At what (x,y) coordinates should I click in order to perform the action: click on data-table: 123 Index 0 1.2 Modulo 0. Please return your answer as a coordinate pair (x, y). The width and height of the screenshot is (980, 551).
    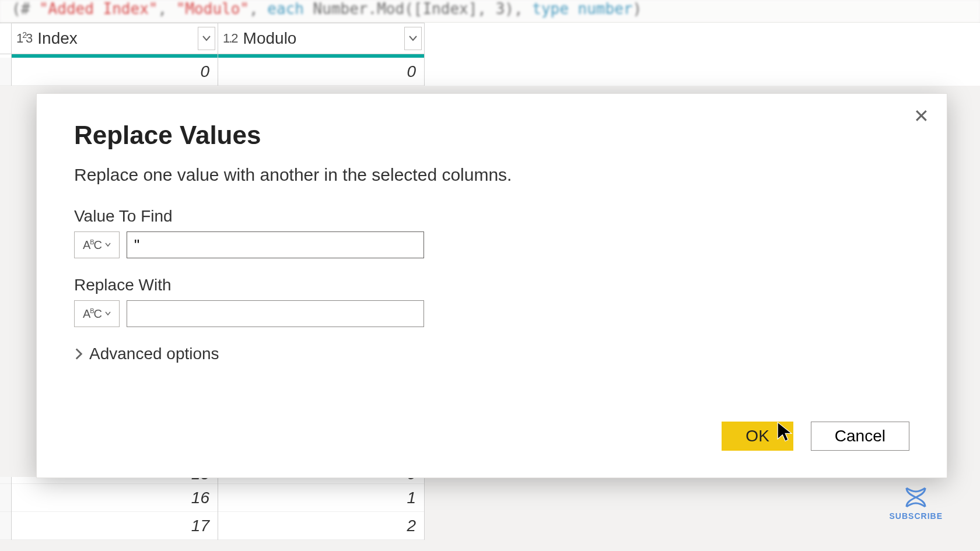
    Looking at the image, I should click on (490, 54).